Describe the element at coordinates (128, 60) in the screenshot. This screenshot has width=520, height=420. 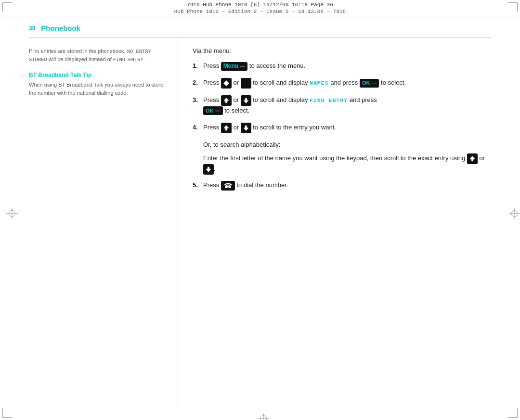
I see `find-entry-text: FIND ENTRY` at that location.